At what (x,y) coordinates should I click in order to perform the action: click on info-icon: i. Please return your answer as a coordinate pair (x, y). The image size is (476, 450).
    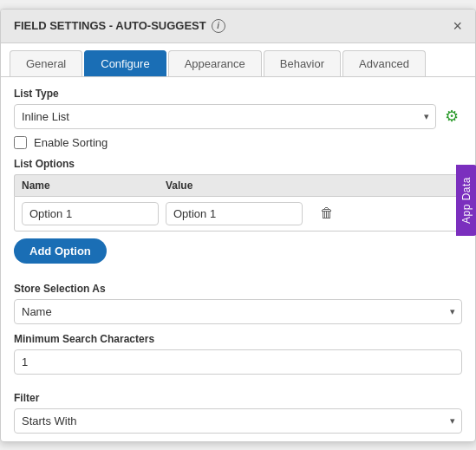
    Looking at the image, I should click on (218, 26).